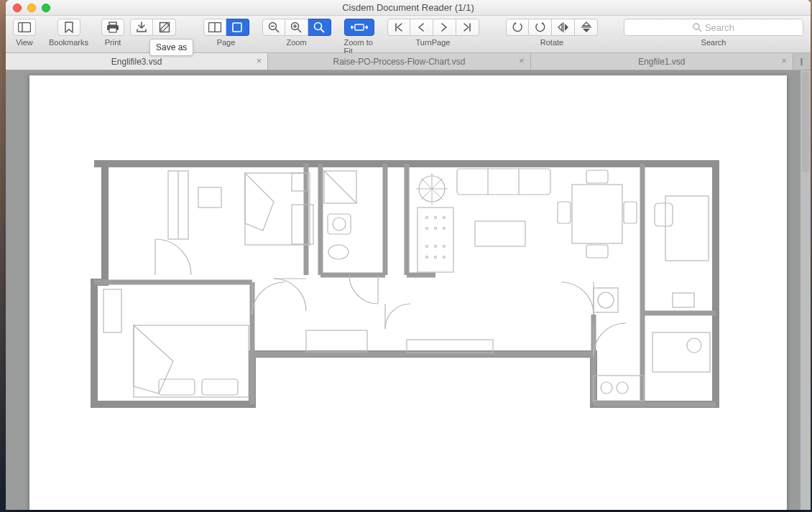  Describe the element at coordinates (215, 27) in the screenshot. I see `page-two-up-button` at that location.